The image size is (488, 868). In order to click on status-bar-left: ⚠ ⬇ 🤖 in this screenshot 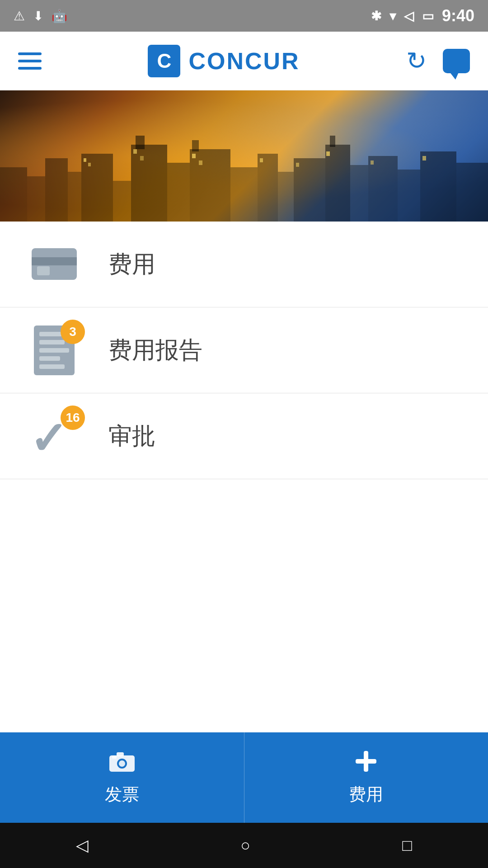, I will do `click(41, 16)`.